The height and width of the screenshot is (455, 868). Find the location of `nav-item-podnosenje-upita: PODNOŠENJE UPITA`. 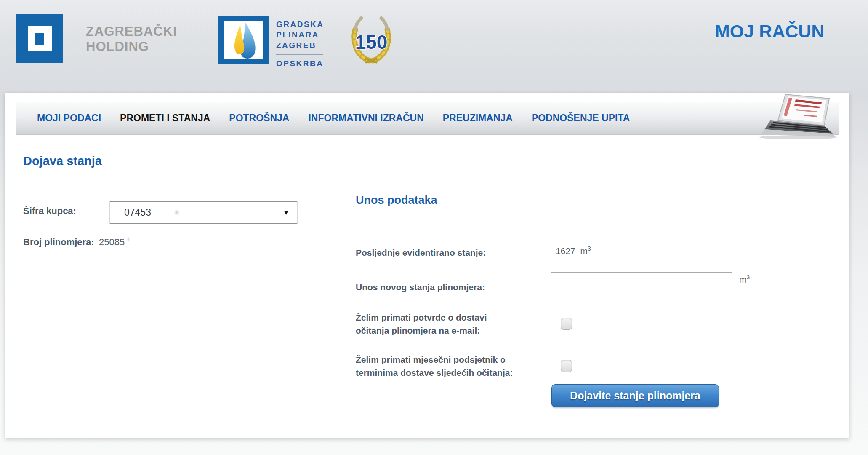

nav-item-podnosenje-upita: PODNOŠENJE UPITA is located at coordinates (581, 118).